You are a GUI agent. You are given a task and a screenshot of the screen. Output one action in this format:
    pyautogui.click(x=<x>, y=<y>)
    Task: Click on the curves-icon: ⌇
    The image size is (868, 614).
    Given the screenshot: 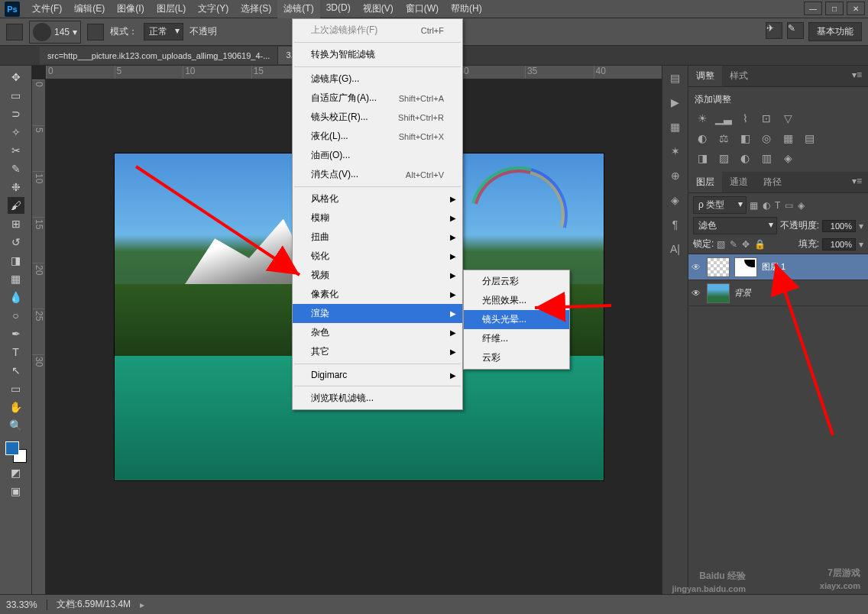 What is the action you would take?
    pyautogui.click(x=745, y=118)
    